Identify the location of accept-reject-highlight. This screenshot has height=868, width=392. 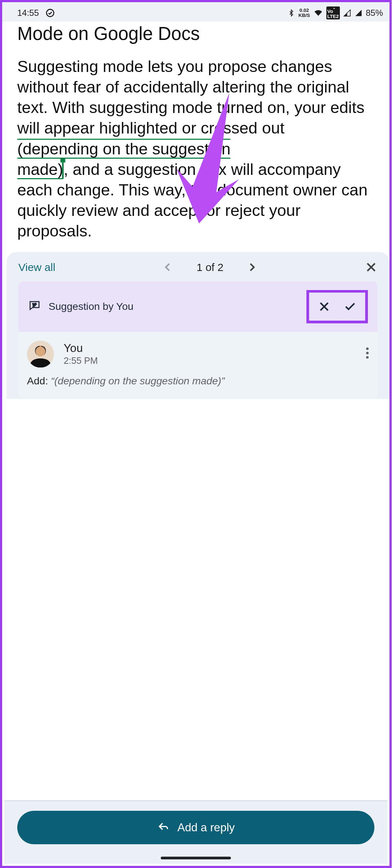
(337, 307).